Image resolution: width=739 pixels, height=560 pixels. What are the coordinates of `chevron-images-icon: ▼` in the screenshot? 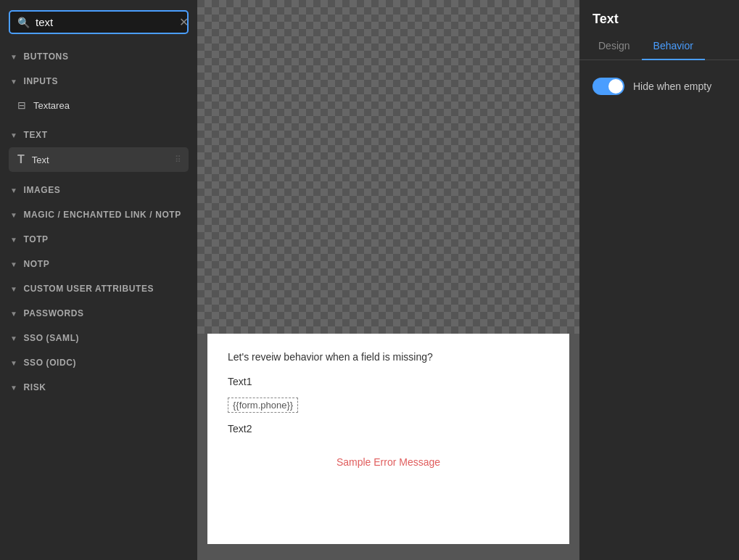 It's located at (15, 190).